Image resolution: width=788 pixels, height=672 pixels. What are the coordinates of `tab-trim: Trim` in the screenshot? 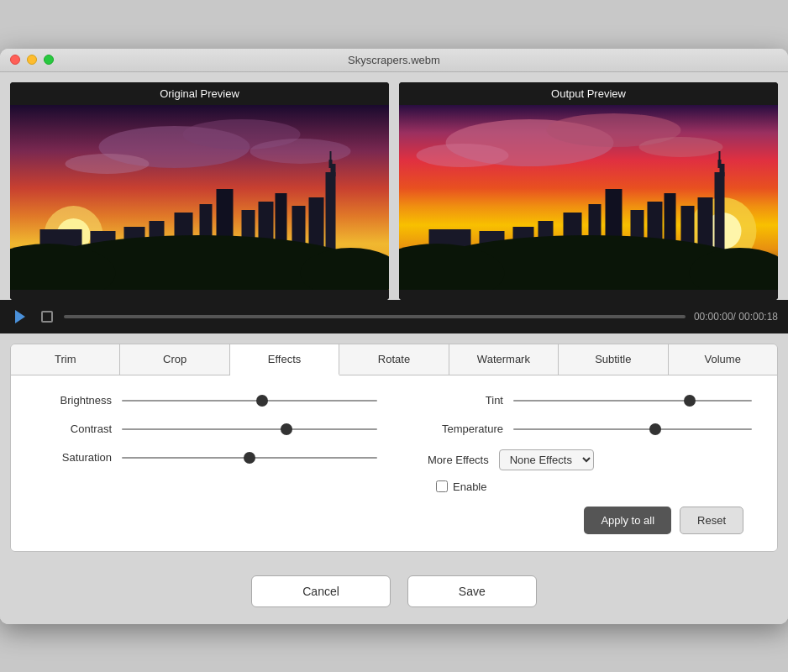 It's located at (66, 360).